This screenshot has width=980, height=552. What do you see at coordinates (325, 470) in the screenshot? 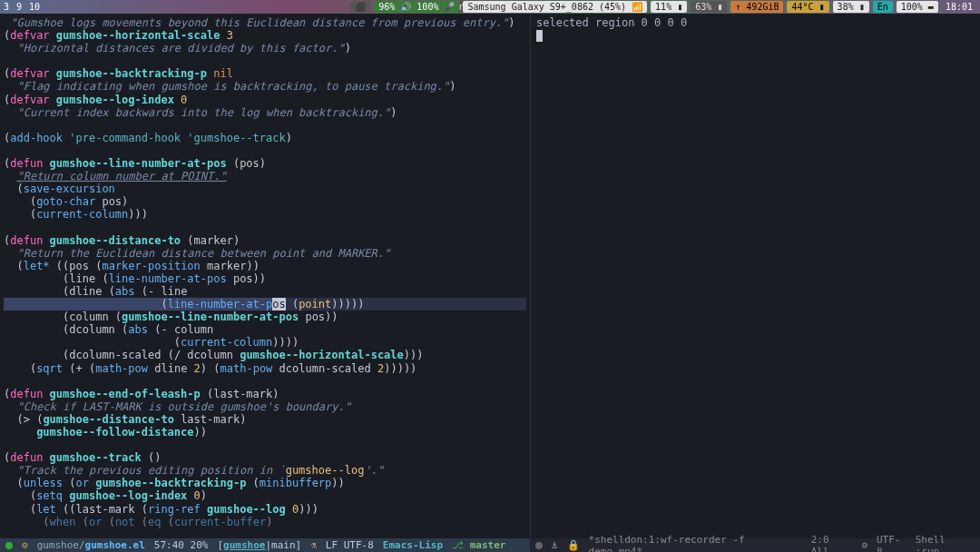
I see `doc-symbol: gumshoe--log` at bounding box center [325, 470].